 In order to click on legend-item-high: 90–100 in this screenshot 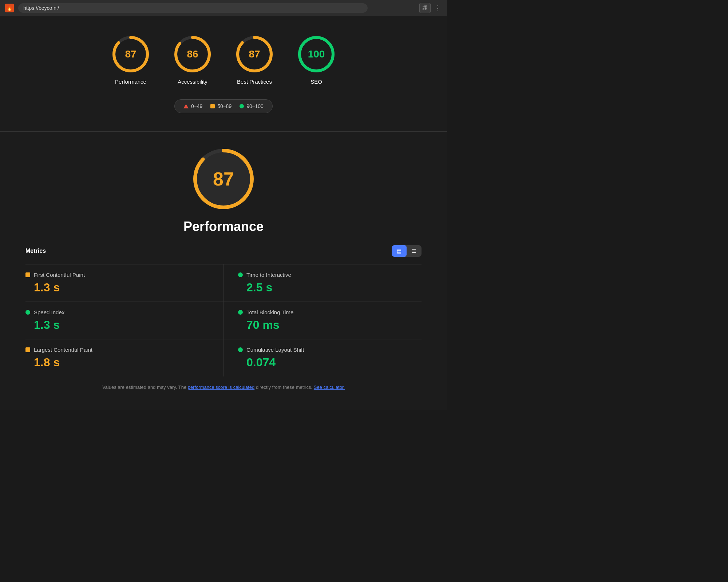, I will do `click(252, 106)`.